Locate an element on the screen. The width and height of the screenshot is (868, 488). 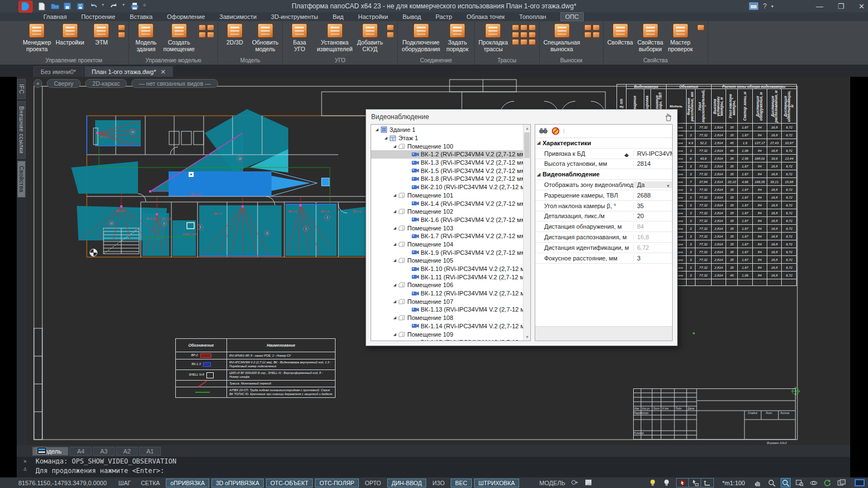
tree-item: ◢Этаж 1 is located at coordinates (447, 138).